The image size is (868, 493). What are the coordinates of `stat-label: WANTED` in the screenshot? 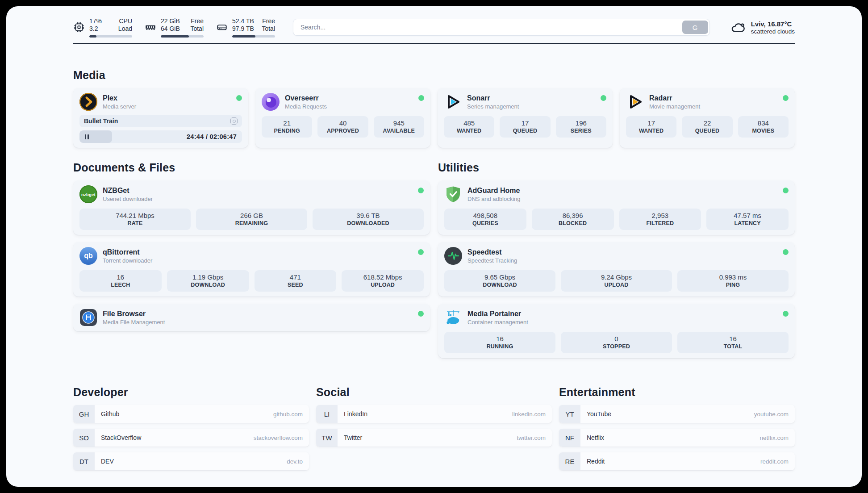 It's located at (651, 131).